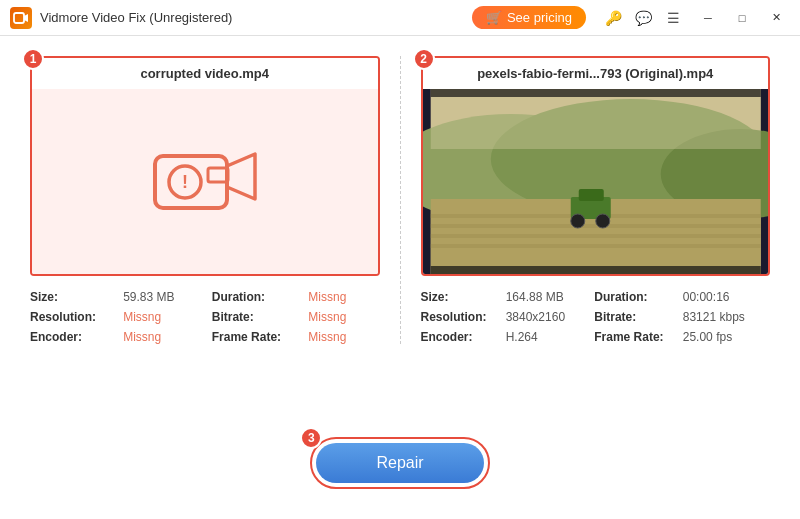 Image resolution: width=800 pixels, height=519 pixels. What do you see at coordinates (540, 18) in the screenshot?
I see `pricing-label: See pricing` at bounding box center [540, 18].